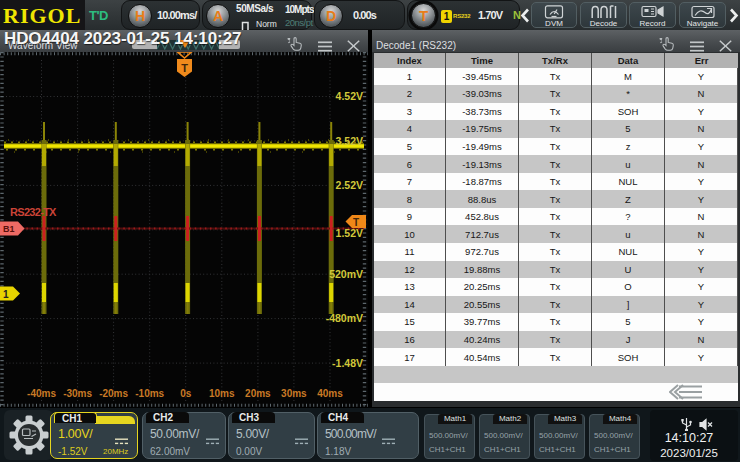 Image resolution: width=740 pixels, height=462 pixels. I want to click on svg-text: 2.52V, so click(350, 185).